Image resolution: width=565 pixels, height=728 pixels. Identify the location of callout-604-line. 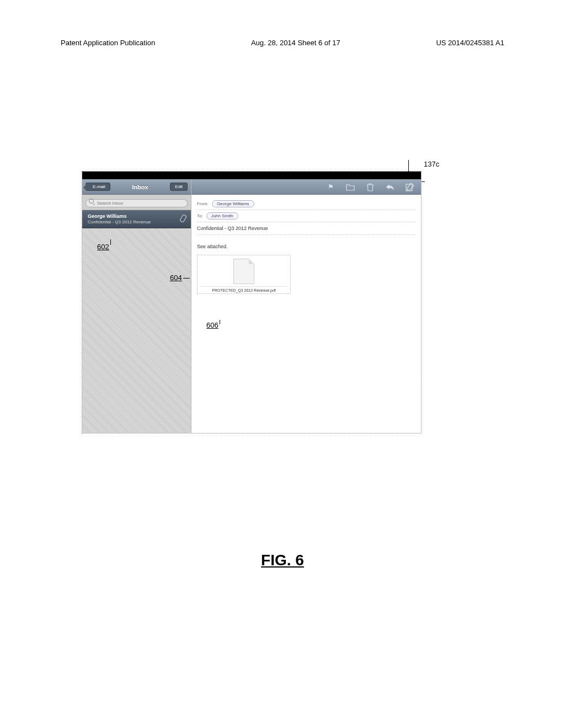
(186, 278).